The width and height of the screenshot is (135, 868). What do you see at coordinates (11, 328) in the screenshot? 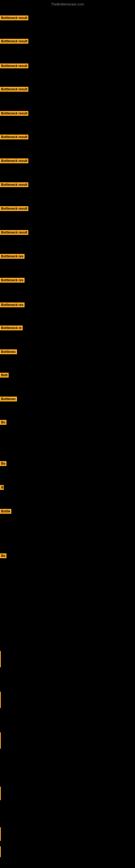
I see `bottleneck-badge: Bottleneck re` at bounding box center [11, 328].